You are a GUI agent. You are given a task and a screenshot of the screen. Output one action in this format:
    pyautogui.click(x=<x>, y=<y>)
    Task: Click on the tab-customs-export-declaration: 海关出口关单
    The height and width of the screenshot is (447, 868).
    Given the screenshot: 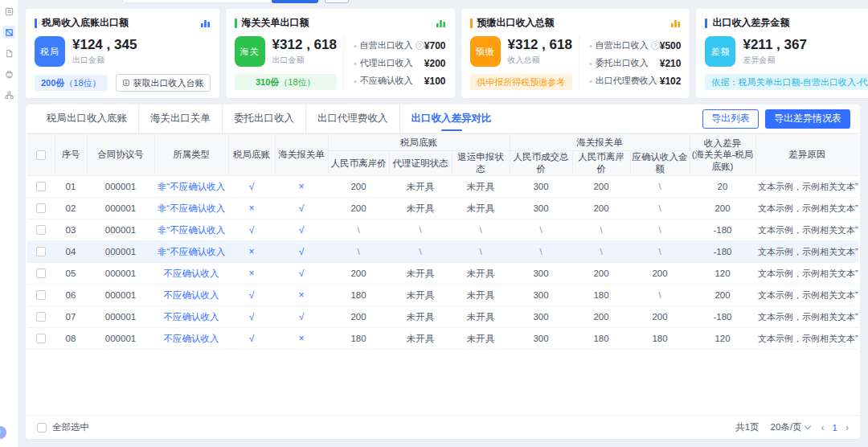 What is the action you would take?
    pyautogui.click(x=180, y=119)
    